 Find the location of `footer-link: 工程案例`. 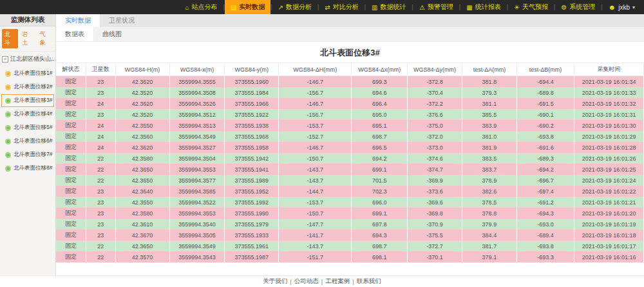

footer-link: 工程案例 is located at coordinates (337, 281).